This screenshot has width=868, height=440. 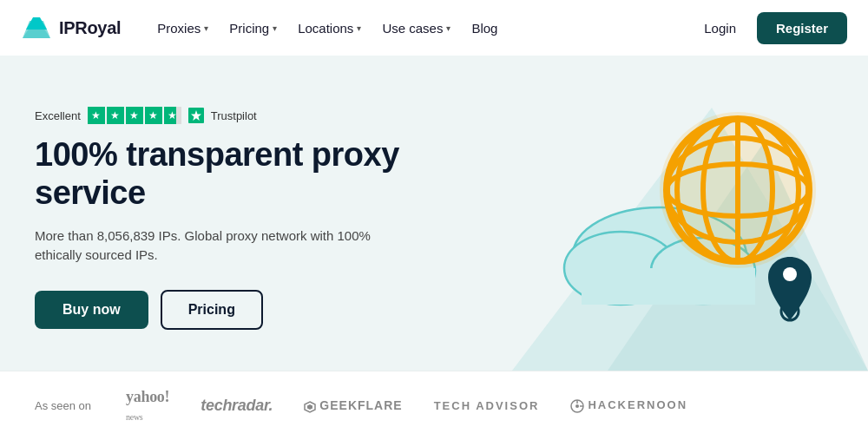 I want to click on navbar: IPRoyal Proxies ▾ Pricing ▾ Locations ▾ …, so click(x=434, y=28).